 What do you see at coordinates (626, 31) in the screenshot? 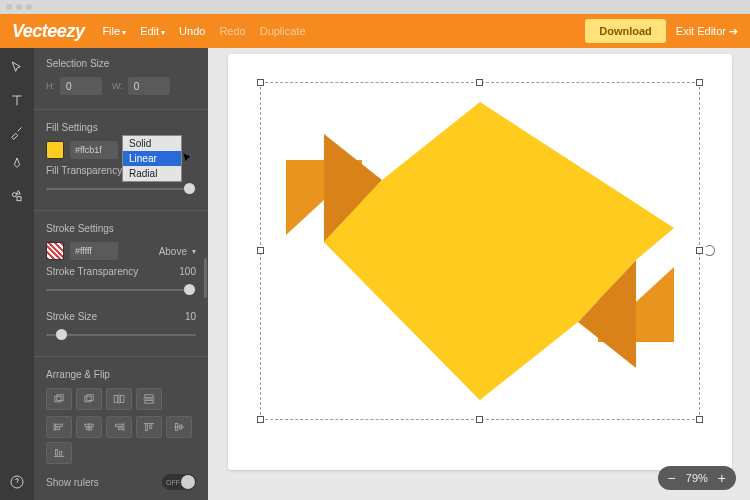
I see `download-button: Download` at bounding box center [626, 31].